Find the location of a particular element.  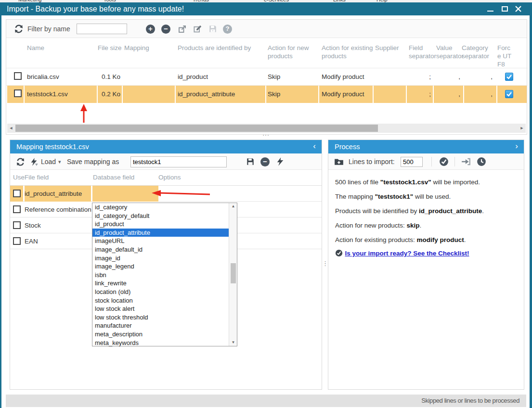

load-button-label: Load is located at coordinates (48, 162).